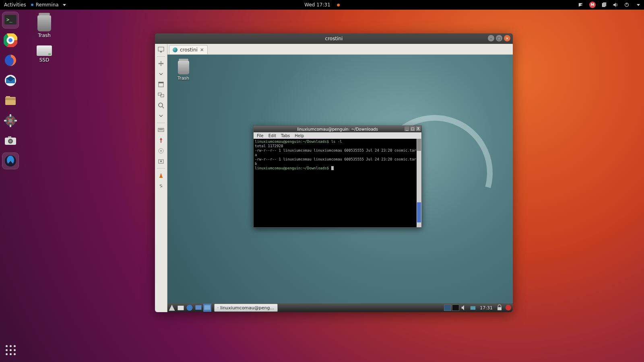  Describe the element at coordinates (44, 60) in the screenshot. I see `desktop-ssd-label: SSD` at that location.